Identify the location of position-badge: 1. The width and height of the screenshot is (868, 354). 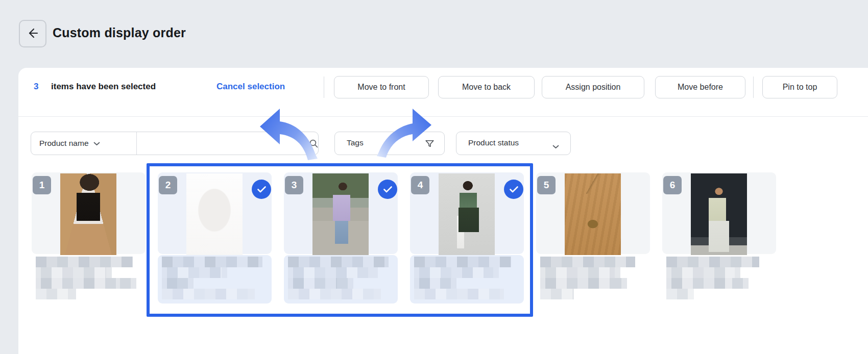
(42, 185).